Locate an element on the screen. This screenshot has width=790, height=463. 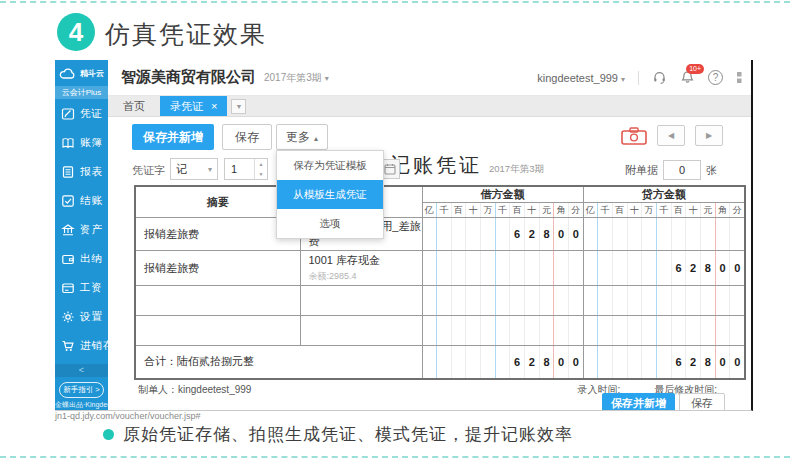
debit-amount-cell: 62800 is located at coordinates (502, 234).